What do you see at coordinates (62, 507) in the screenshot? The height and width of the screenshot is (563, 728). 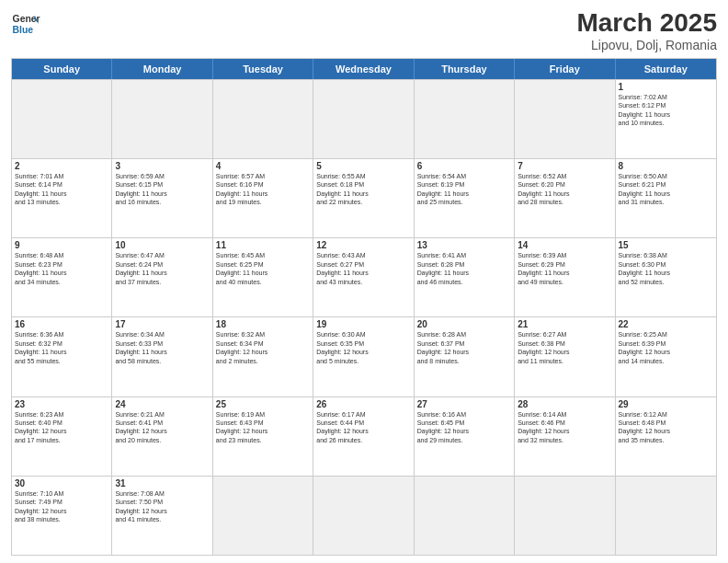 I see `day-info: Sunrise: 7:10 AM Sunset: 7:49 PM Dayligh…` at bounding box center [62, 507].